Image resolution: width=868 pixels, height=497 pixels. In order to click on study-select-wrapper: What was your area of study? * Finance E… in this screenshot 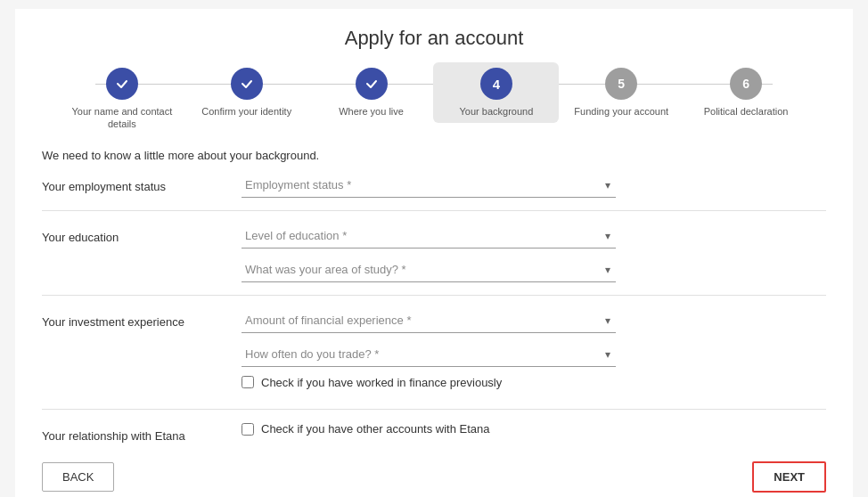, I will do `click(429, 270)`.